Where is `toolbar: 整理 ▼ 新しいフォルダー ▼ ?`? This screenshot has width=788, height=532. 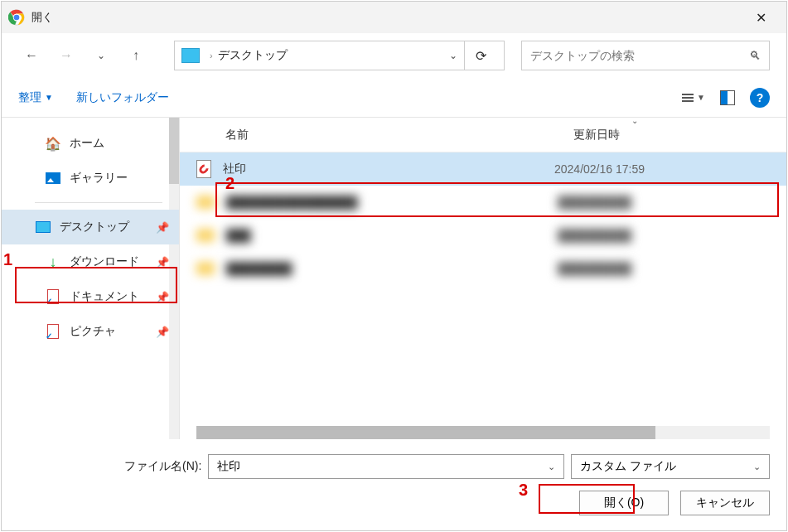
toolbar: 整理 ▼ 新しいフォルダー ▼ ? is located at coordinates (394, 98).